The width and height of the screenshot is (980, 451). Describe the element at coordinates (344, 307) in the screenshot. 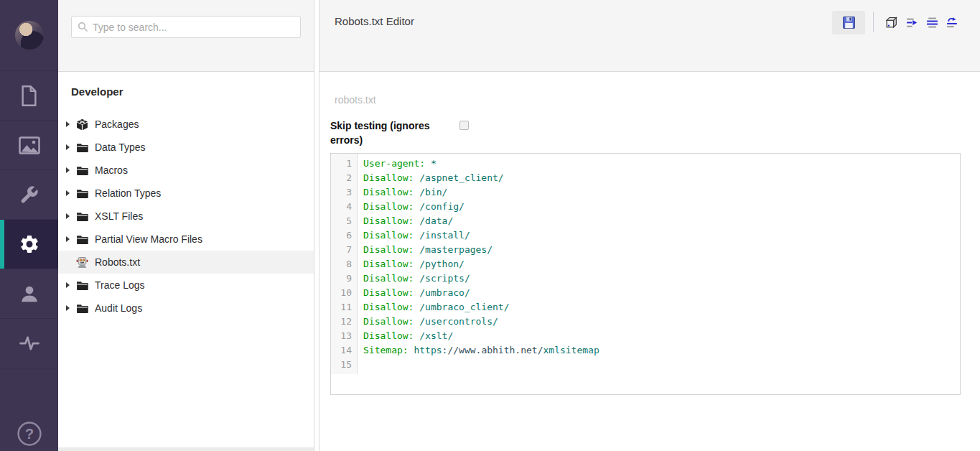

I see `line-number: 11` at that location.